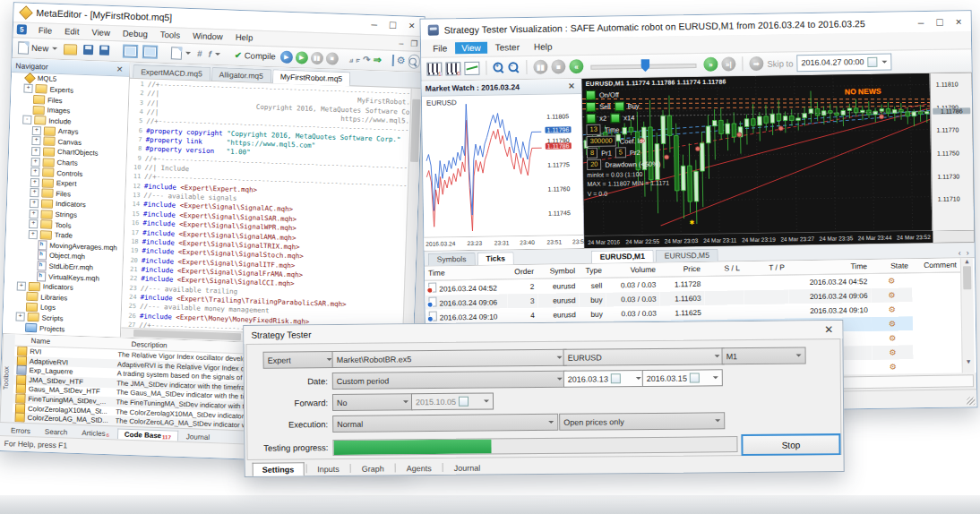 The height and width of the screenshot is (514, 980). Describe the element at coordinates (301, 57) in the screenshot. I see `run-button: ▶` at that location.